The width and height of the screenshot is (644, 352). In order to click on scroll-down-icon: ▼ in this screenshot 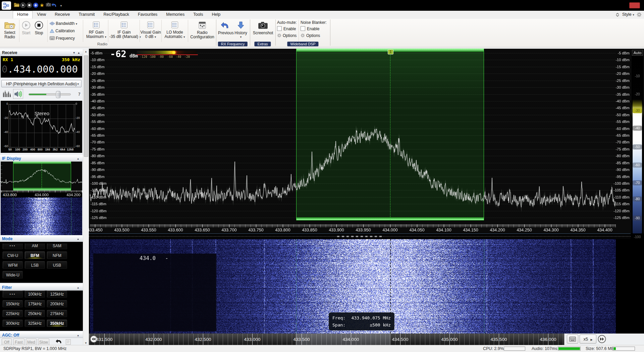, I will do `click(86, 343)`.